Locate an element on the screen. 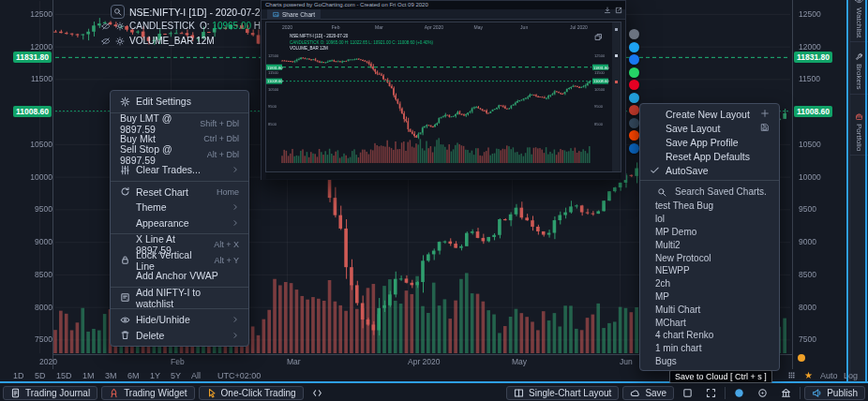  alert-price-label-right: 11831.80 is located at coordinates (814, 57).